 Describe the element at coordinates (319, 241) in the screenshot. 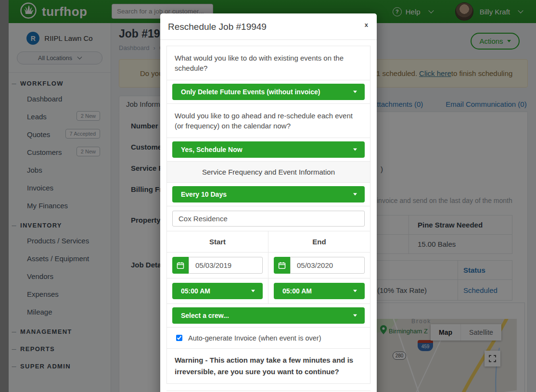

I see `end-column-header: End` at that location.